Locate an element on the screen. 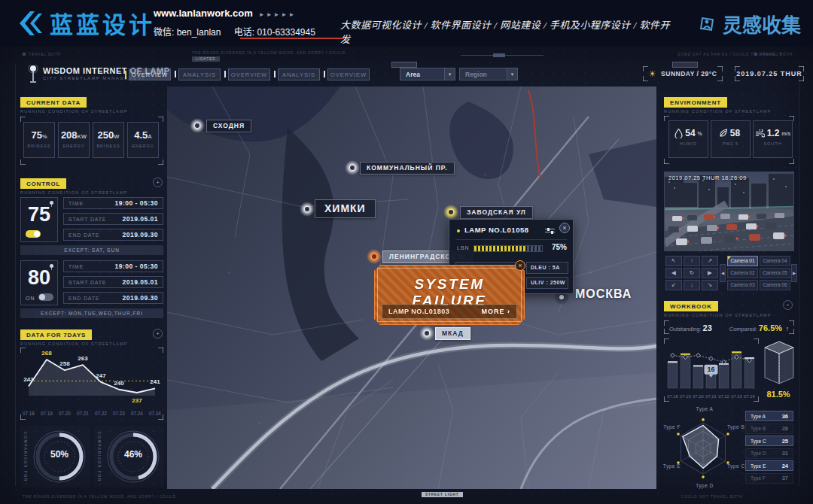 This screenshot has width=813, height=504. tab-analysis-2: ANALYSIS is located at coordinates (297, 74).